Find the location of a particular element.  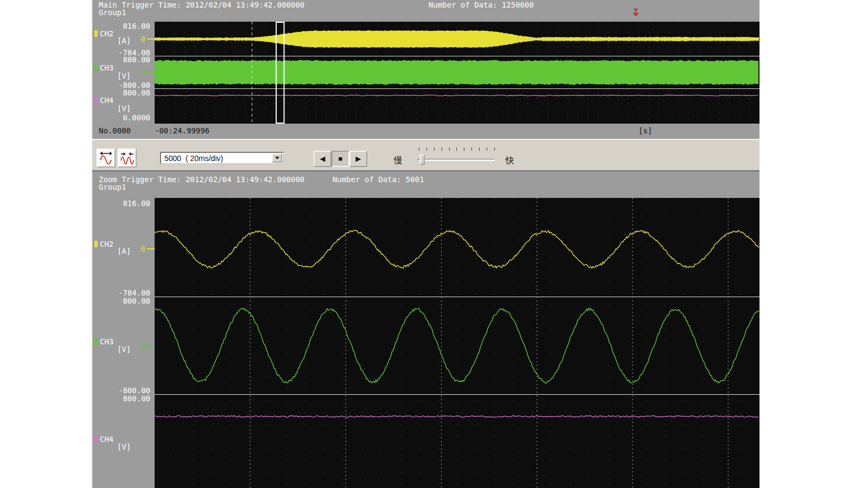

main-group-label: Group1 is located at coordinates (113, 12).